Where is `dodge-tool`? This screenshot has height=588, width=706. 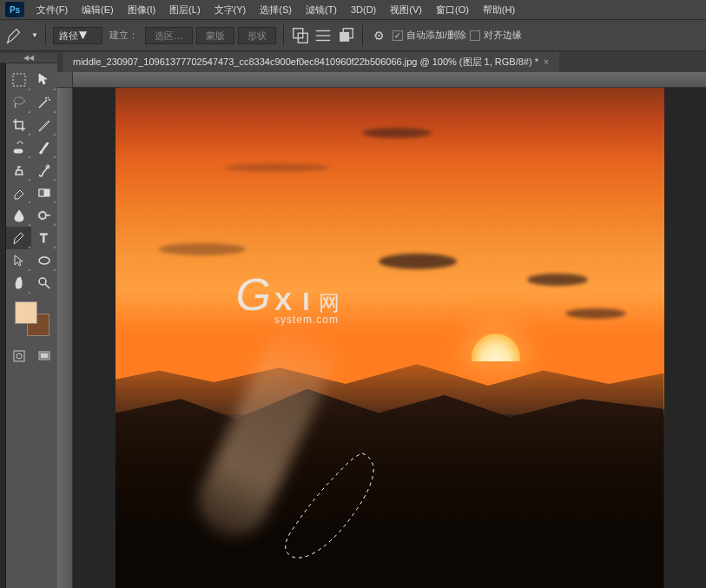
dodge-tool is located at coordinates (43, 215).